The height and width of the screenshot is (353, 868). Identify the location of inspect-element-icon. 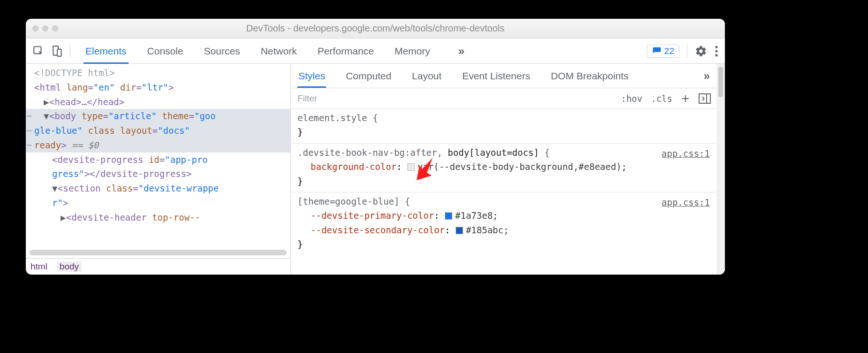
(38, 51).